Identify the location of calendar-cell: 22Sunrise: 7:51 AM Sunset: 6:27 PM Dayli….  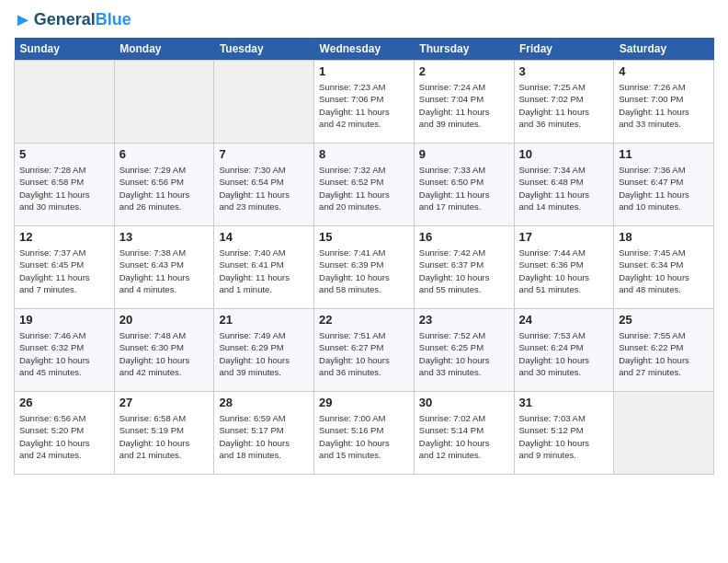
(364, 350).